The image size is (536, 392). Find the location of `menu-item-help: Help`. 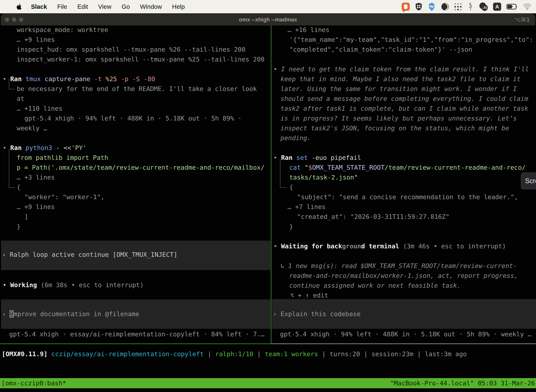

menu-item-help: Help is located at coordinates (179, 7).